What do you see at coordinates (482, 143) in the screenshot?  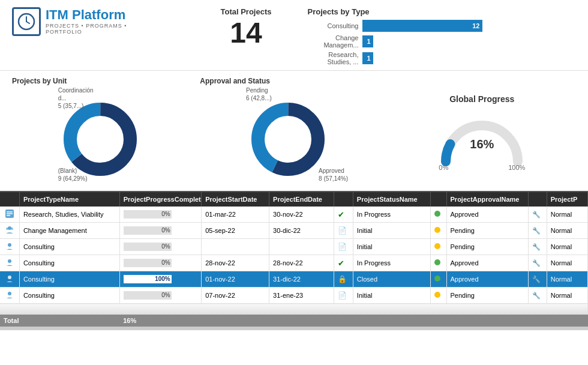 I see `gauge: 16% 0% 100%` at bounding box center [482, 143].